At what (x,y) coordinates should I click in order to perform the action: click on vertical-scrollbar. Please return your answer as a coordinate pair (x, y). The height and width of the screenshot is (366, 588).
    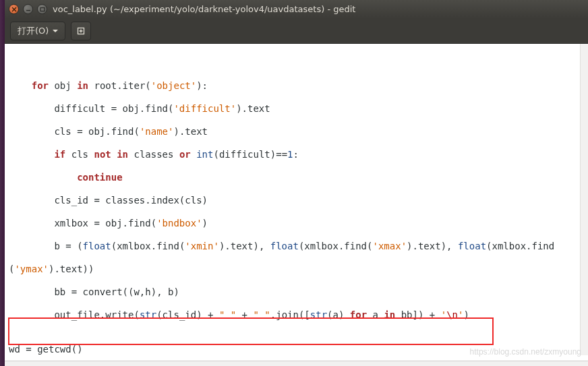
    Looking at the image, I should click on (584, 200).